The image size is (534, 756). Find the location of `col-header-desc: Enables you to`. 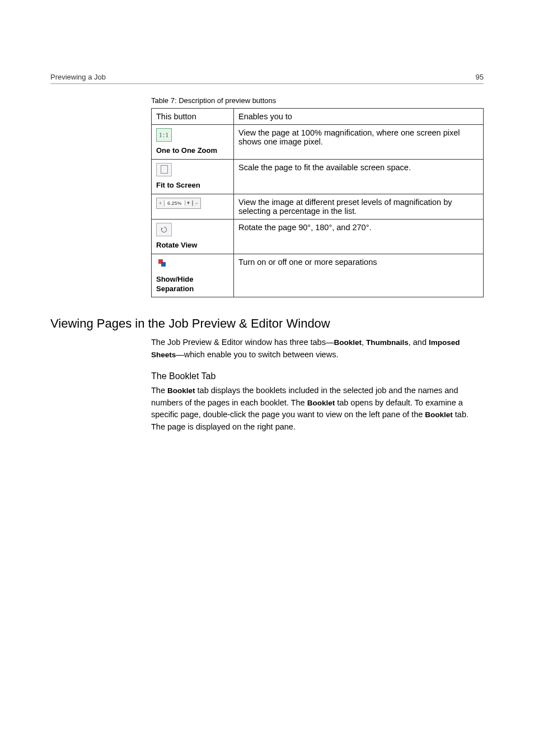

col-header-desc: Enables you to is located at coordinates (359, 116).